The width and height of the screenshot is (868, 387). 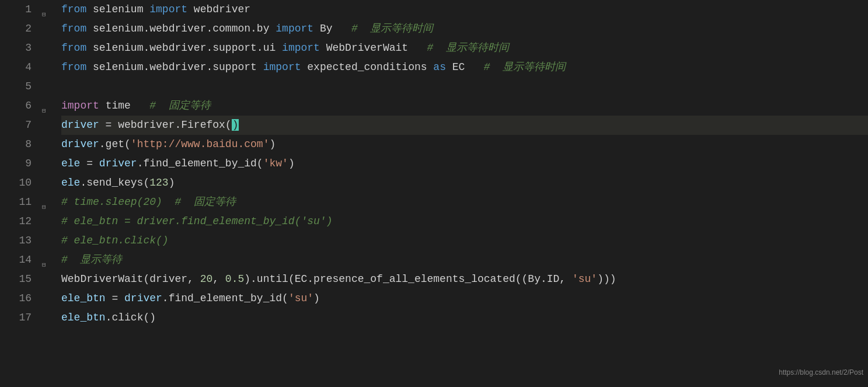 I want to click on code-line-15: WebDriverWait(driver, 20, 0.5).until(EC.…, so click(x=465, y=279).